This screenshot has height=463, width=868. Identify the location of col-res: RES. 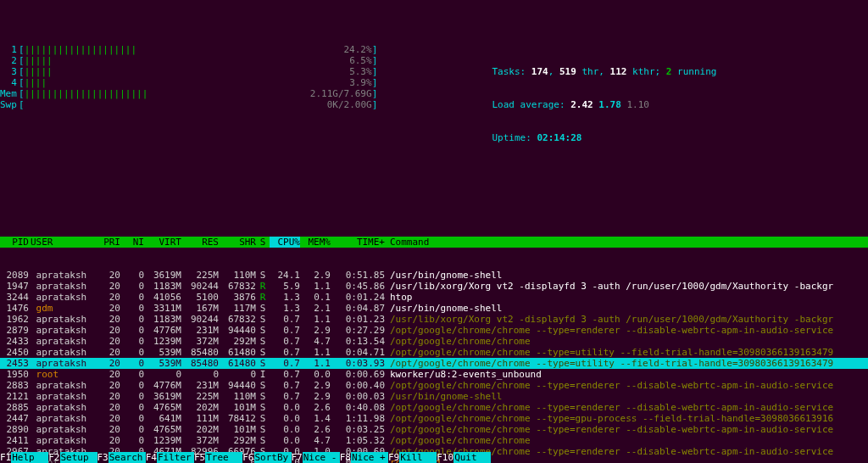
(200, 243).